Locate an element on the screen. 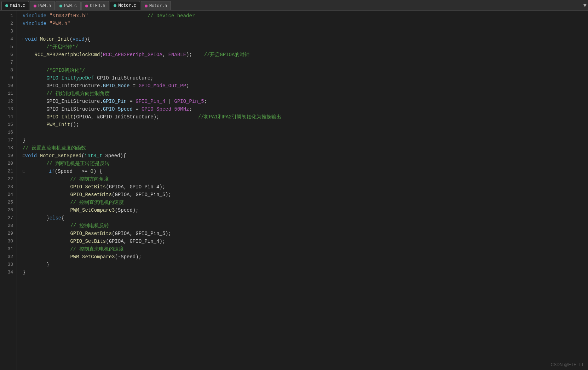 The height and width of the screenshot is (370, 588). tab-motor-h: Motor.h is located at coordinates (156, 6).